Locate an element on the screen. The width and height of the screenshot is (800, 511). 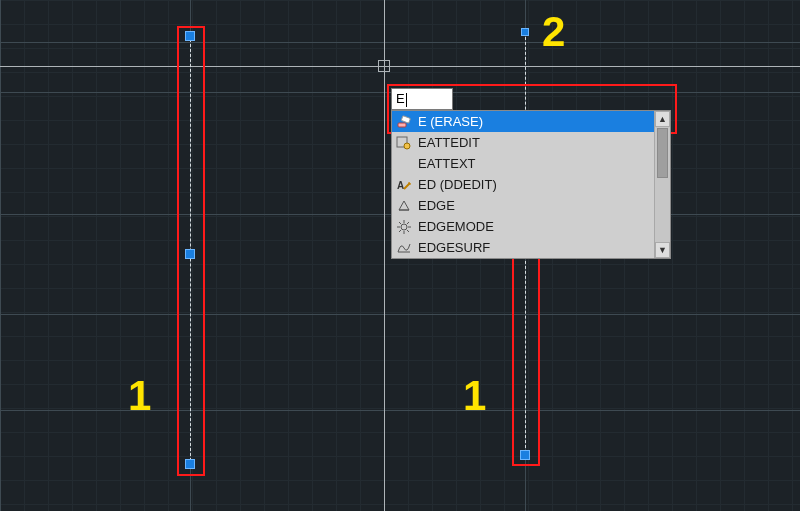
edge-icon is located at coordinates (404, 206).